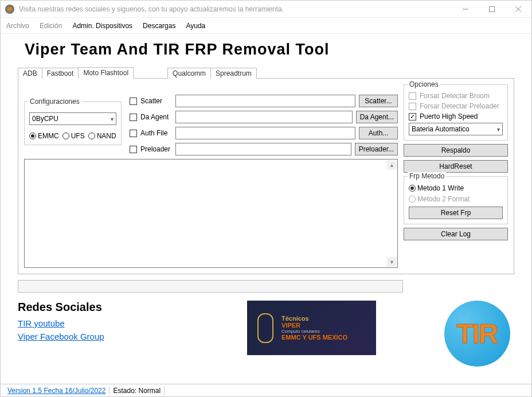 This screenshot has width=532, height=397. I want to click on auth-file-path-input, so click(265, 133).